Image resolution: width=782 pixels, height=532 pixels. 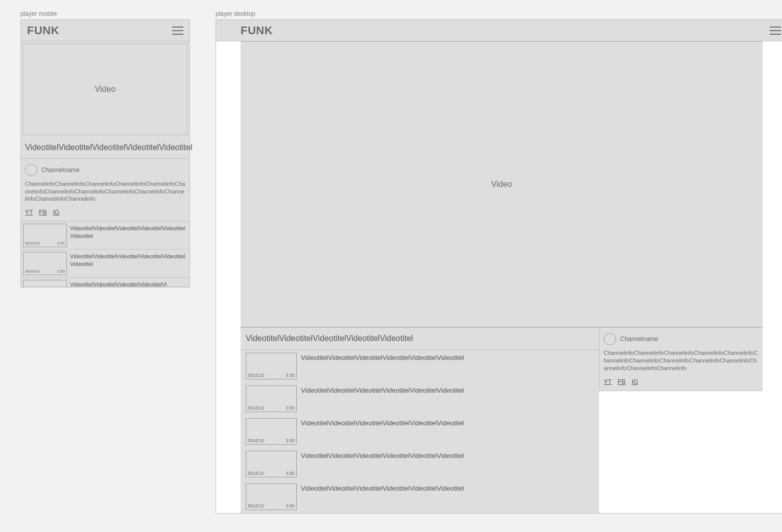 I want to click on right-gutter, so click(x=772, y=277).